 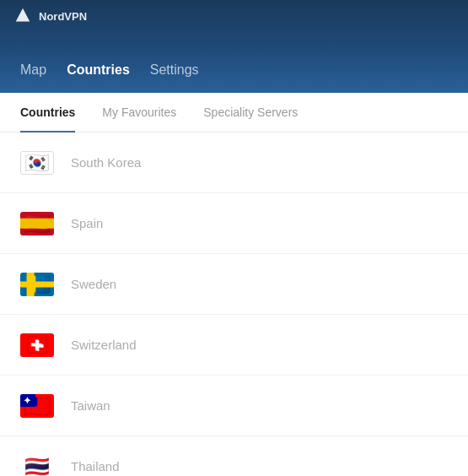 What do you see at coordinates (250, 113) in the screenshot?
I see `tab-speciality: Speciality Servers` at bounding box center [250, 113].